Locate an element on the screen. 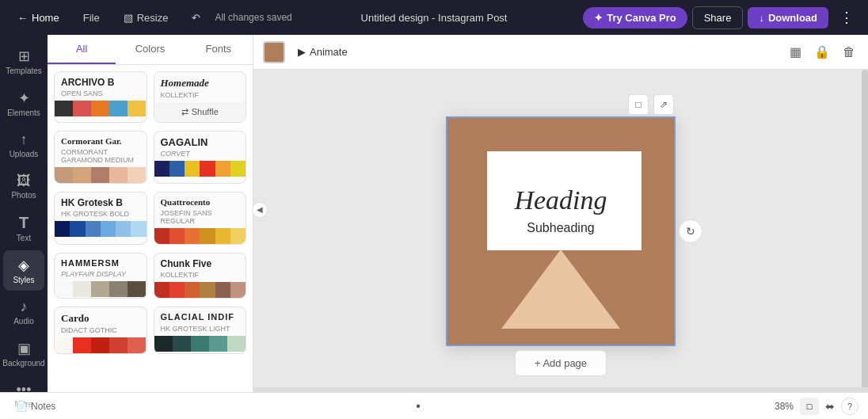 The width and height of the screenshot is (868, 419). try-canva-button: ✦ Try Canva Pro is located at coordinates (635, 17).